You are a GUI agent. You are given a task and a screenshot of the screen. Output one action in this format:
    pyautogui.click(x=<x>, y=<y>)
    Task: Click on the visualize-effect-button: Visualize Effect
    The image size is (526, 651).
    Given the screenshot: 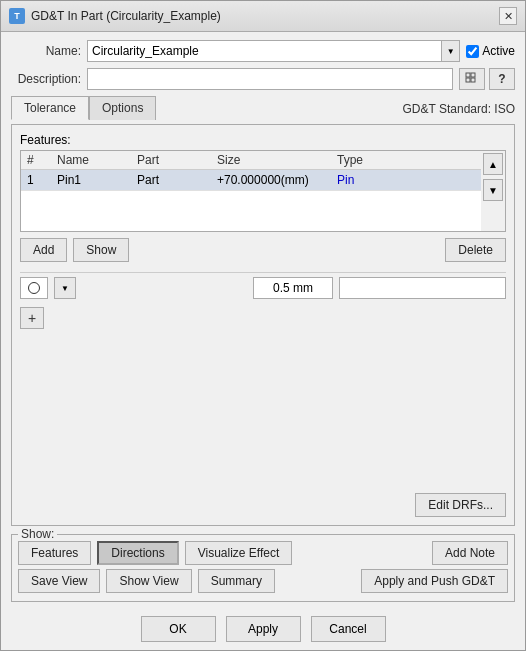 What is the action you would take?
    pyautogui.click(x=239, y=553)
    